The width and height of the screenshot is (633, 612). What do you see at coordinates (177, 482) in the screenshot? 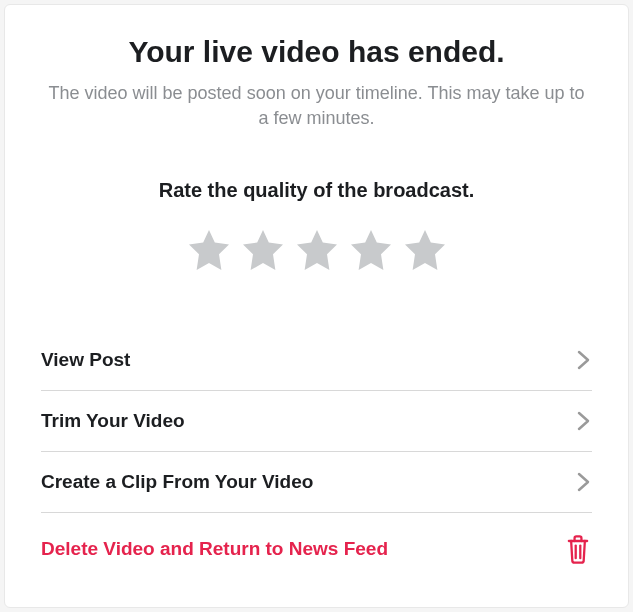
I see `menu-item-label: Create a Clip From Your Video` at bounding box center [177, 482].